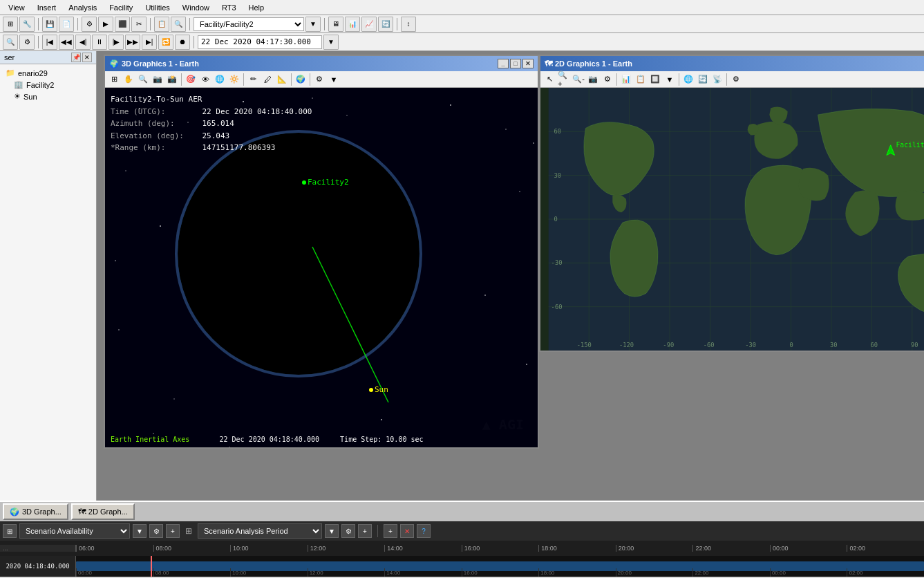 The image size is (924, 578). I want to click on tl-btn-help: ?, so click(424, 531).